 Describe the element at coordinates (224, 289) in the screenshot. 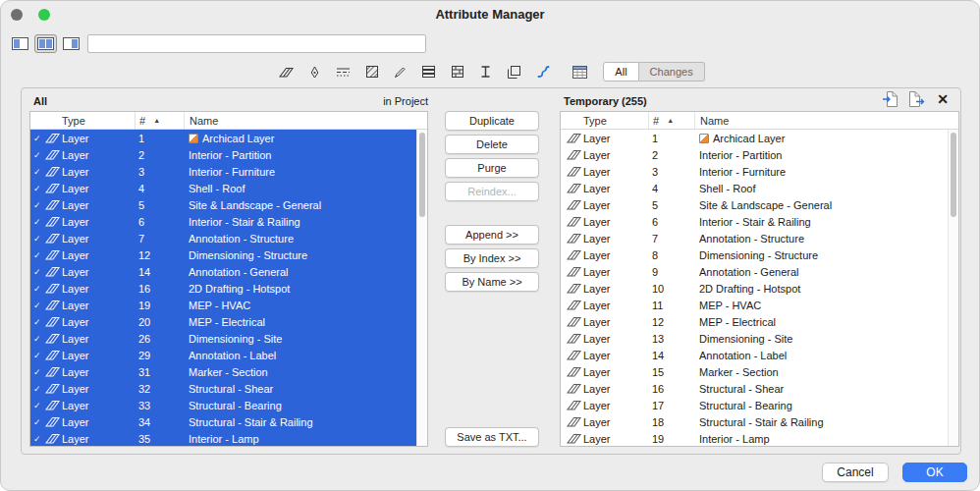

I see `table-row: ✓Layer162D Drafting - Hotspot` at that location.